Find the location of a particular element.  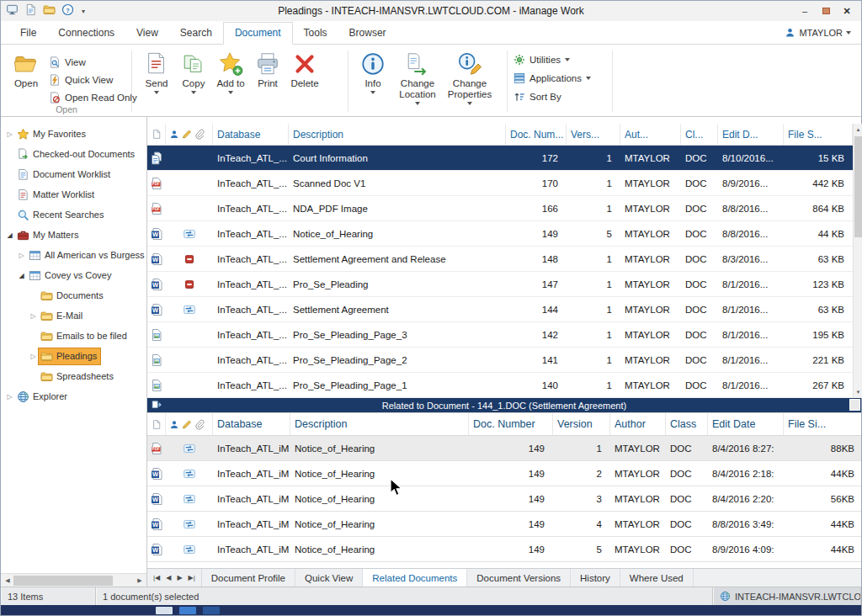

column-header-class: Class is located at coordinates (687, 424).